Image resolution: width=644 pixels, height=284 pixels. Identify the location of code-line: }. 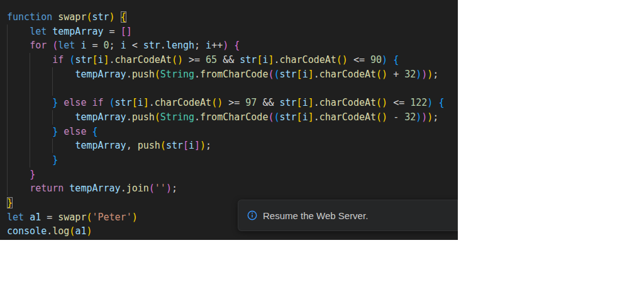
(229, 160).